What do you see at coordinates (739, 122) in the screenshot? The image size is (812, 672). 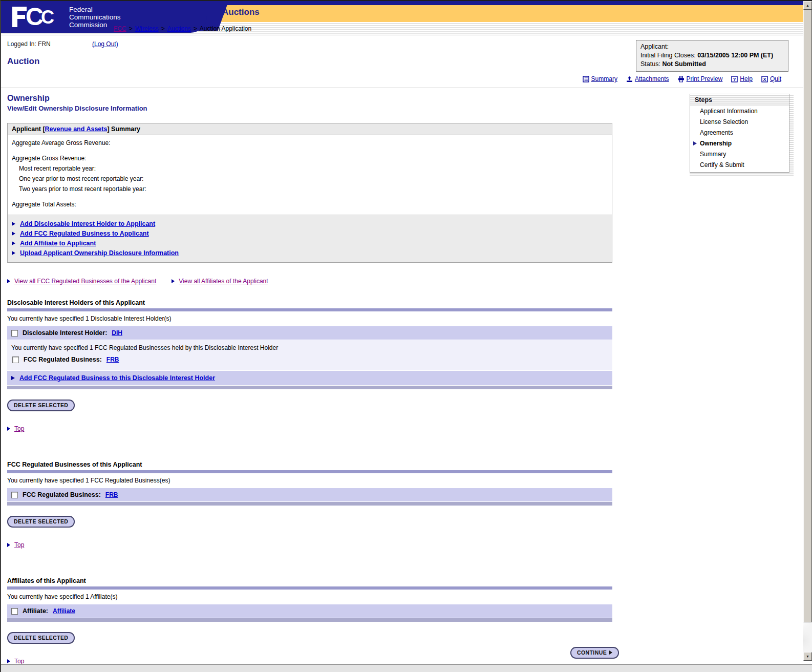 I see `step-license-selection: License Selection` at bounding box center [739, 122].